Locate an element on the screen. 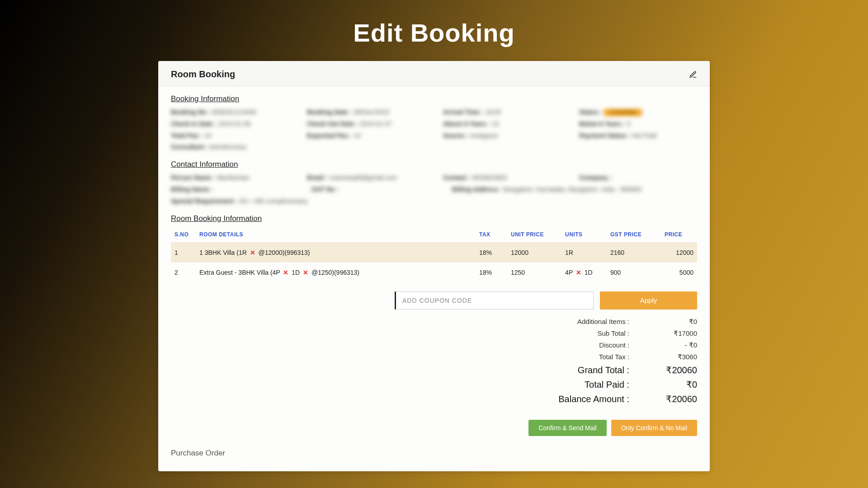 The width and height of the screenshot is (868, 488). tax-value: ₹3060 is located at coordinates (677, 357).